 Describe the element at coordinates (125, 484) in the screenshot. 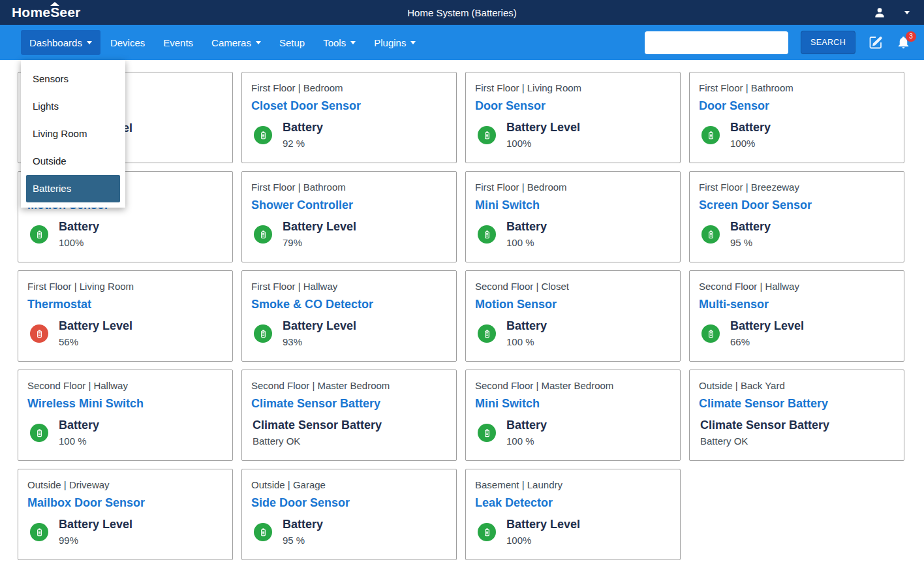

I see `device-location: Outside | Driveway` at that location.